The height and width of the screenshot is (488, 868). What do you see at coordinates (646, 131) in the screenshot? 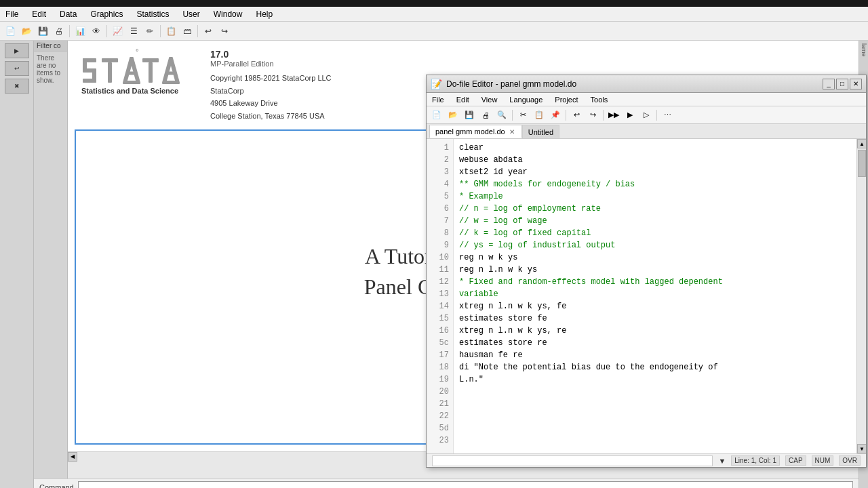
I see `editor-tabs: panel gmm model.do ✕ Untitled` at bounding box center [646, 131].